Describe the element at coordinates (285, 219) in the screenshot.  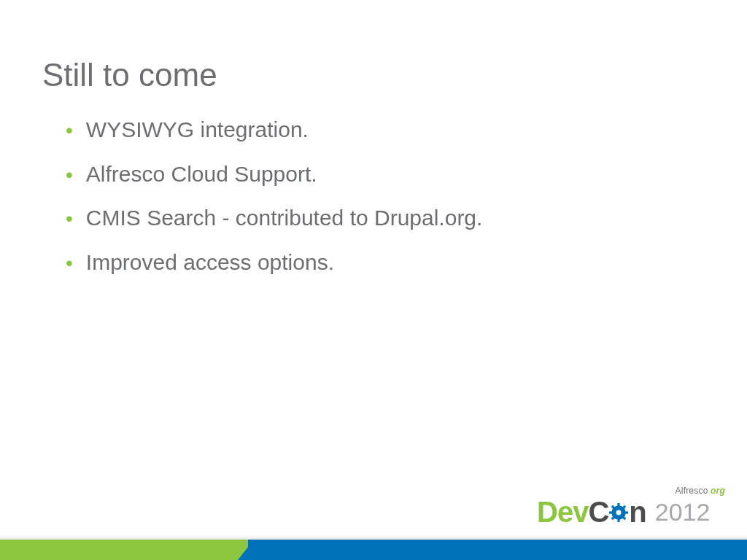
I see `bullet-text: CMIS Search - contributed to Drupal.org.` at that location.